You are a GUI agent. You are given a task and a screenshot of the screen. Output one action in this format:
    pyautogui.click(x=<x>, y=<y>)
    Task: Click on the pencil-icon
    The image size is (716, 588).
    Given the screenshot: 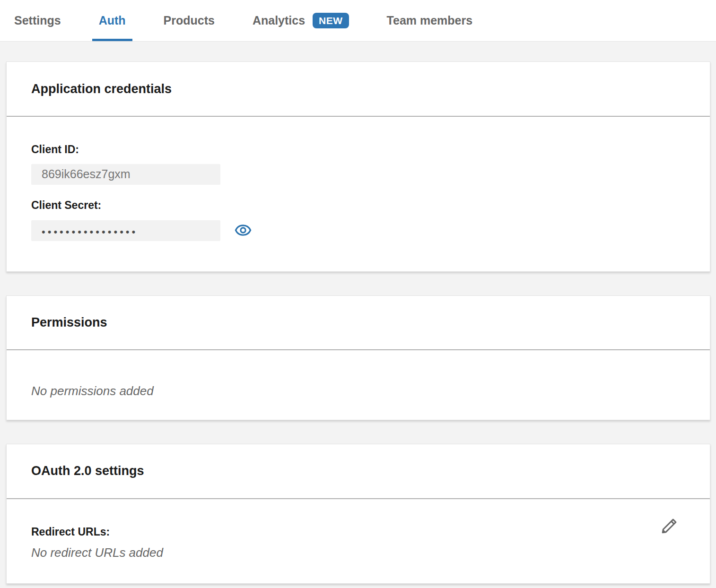 What is the action you would take?
    pyautogui.click(x=669, y=533)
    